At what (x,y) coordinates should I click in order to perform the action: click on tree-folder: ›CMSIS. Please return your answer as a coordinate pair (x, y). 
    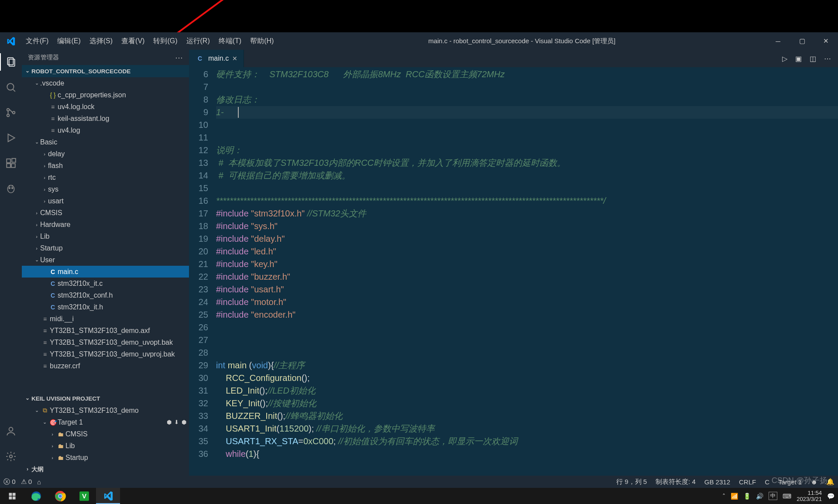
    Looking at the image, I should click on (106, 213).